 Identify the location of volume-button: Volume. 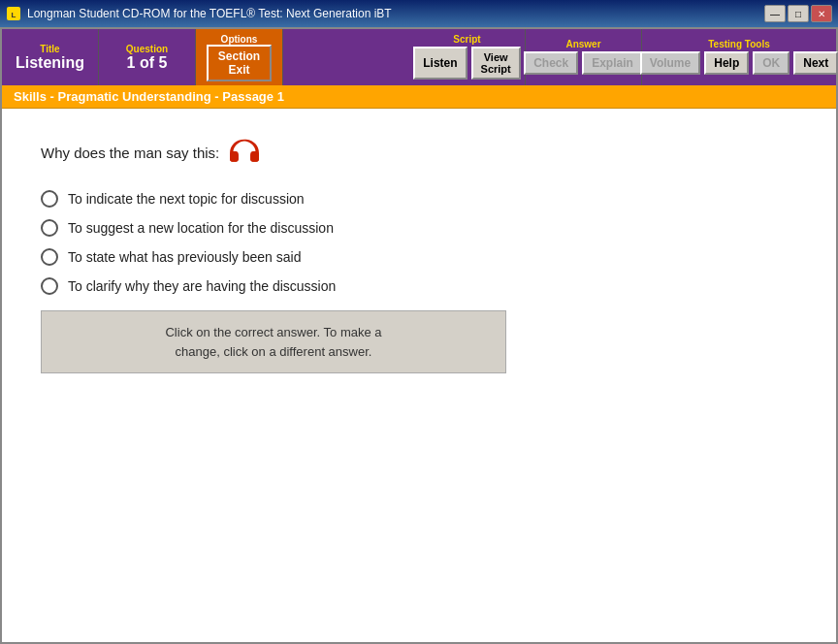
(670, 63).